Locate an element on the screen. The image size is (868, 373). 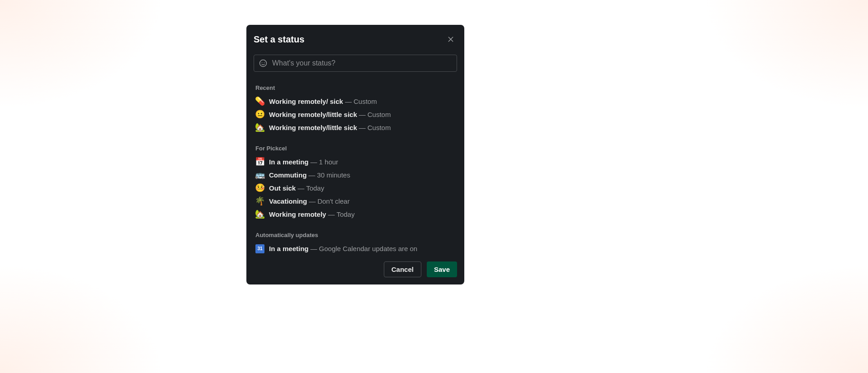
status-label: Vacationing is located at coordinates (288, 201).